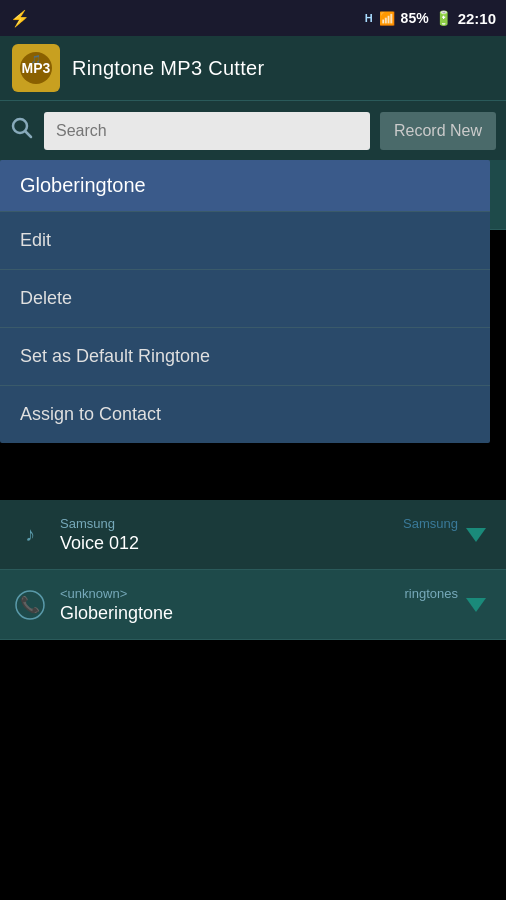 The image size is (506, 900). Describe the element at coordinates (369, 18) in the screenshot. I see `network-label: H` at that location.